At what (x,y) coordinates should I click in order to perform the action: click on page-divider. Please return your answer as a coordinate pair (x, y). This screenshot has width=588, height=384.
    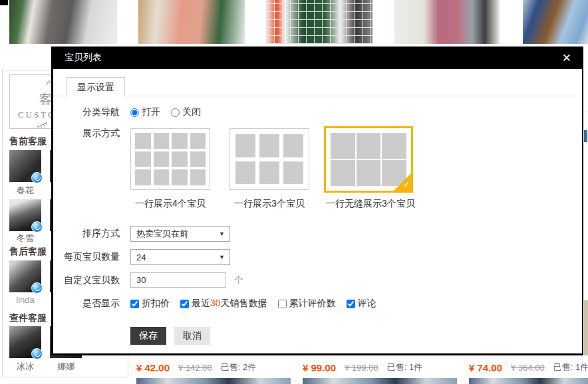
    Looking at the image, I should click on (585, 112).